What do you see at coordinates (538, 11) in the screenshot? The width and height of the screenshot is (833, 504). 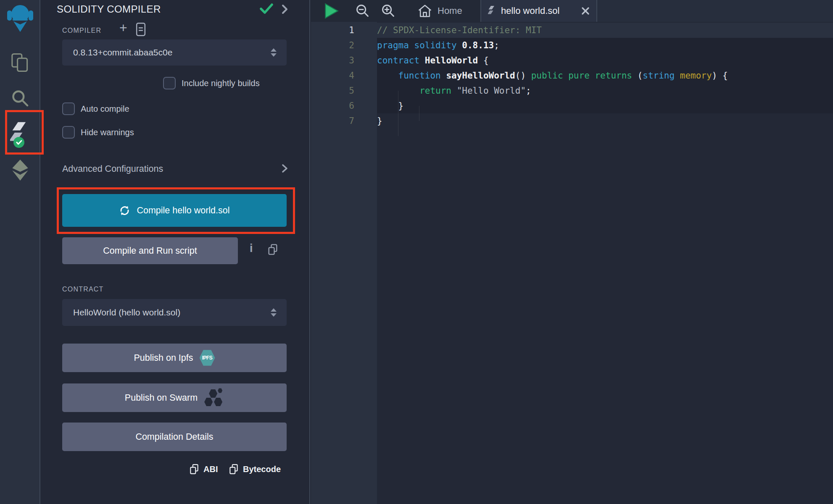 I see `file-tab-label: hello world.sol` at bounding box center [538, 11].